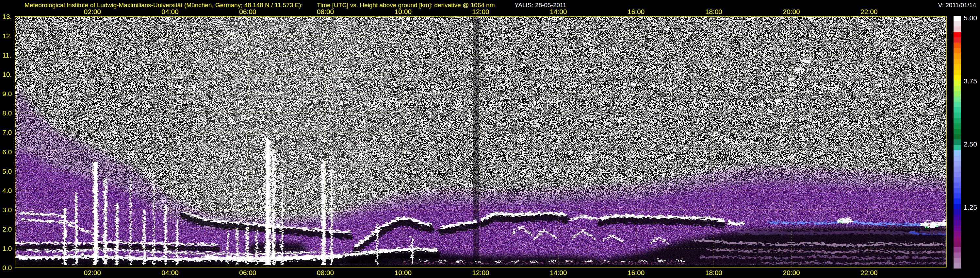  I want to click on x-tick-top: 14:00, so click(558, 12).